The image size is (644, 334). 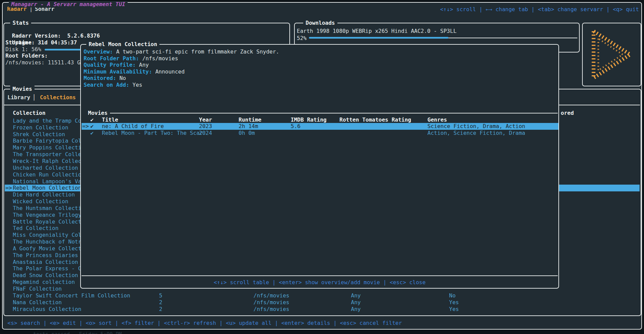 I want to click on download-item-title: Earth 1998 1080p WEBRip x265 Hindi AAC2.…, so click(x=377, y=31).